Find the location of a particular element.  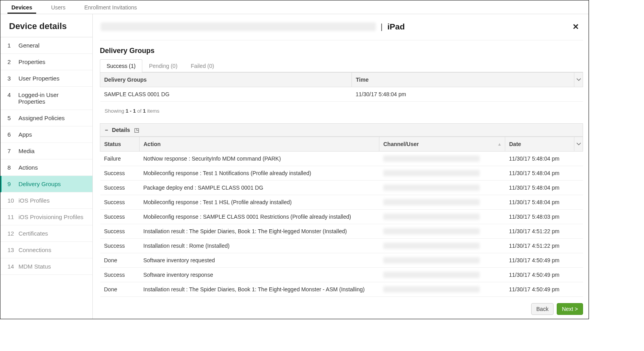

sidebar-item-media: 7 Media is located at coordinates (46, 151).